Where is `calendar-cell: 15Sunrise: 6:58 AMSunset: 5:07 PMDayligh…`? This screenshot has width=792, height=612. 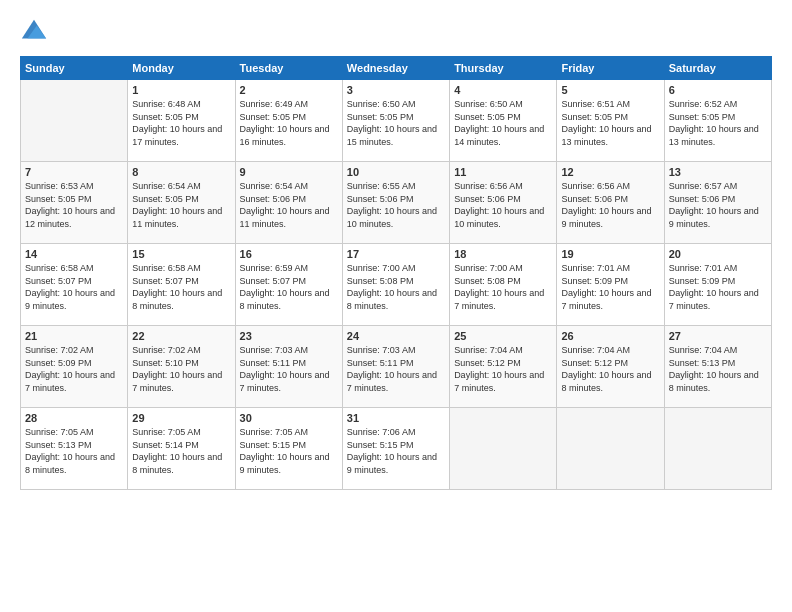 calendar-cell: 15Sunrise: 6:58 AMSunset: 5:07 PMDayligh… is located at coordinates (182, 285).